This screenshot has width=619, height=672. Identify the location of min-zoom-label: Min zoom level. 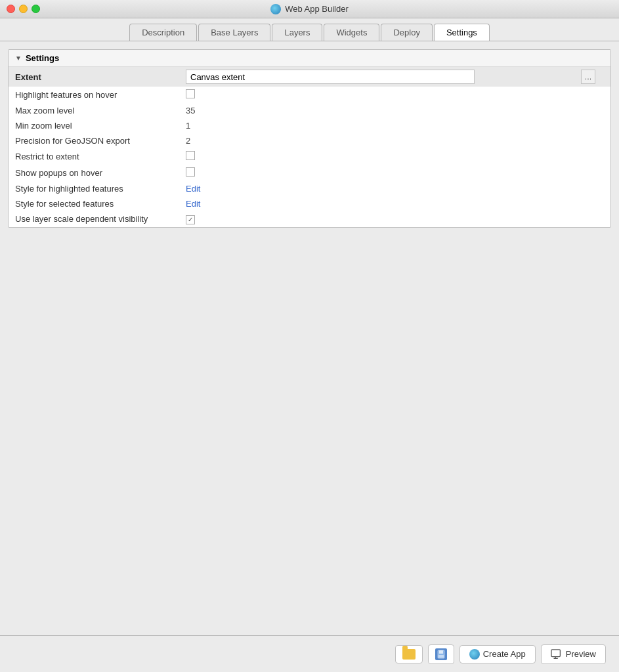
(94, 126).